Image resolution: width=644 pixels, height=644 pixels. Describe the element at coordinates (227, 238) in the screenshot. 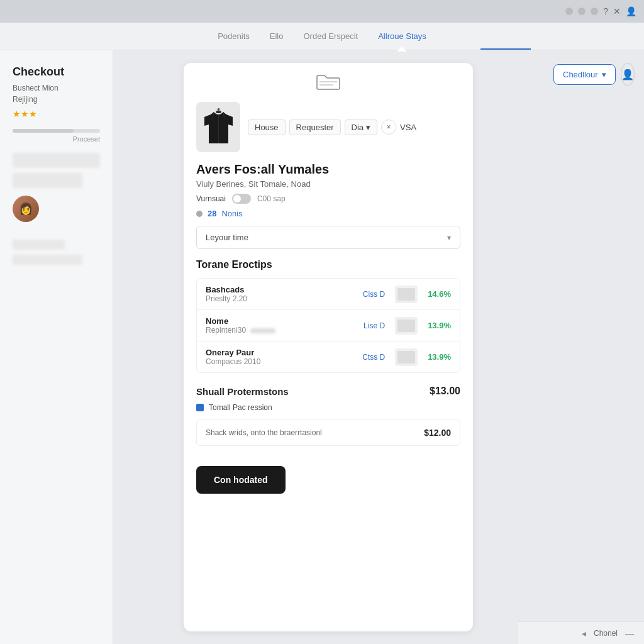

I see `select-placeholder: Leyour time` at that location.